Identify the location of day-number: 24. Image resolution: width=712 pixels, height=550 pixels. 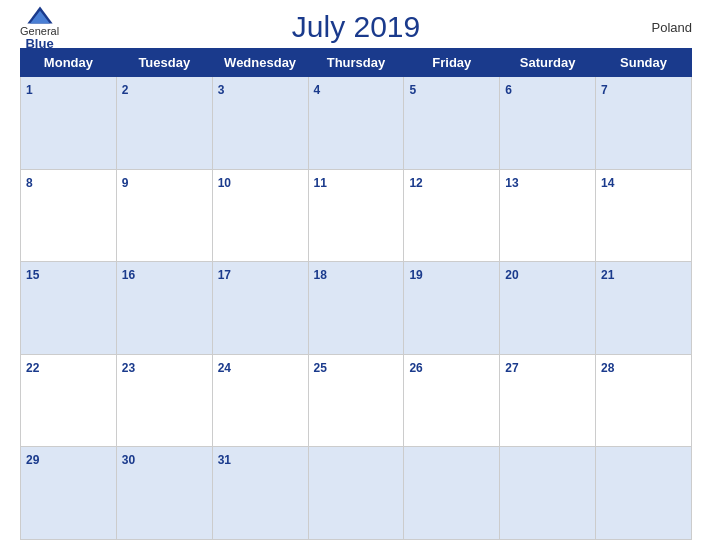
(224, 368).